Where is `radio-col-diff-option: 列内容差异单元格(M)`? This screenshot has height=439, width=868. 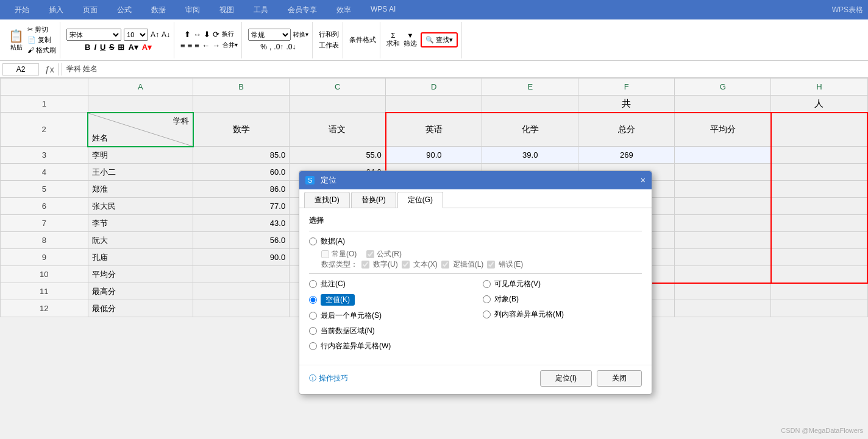
radio-col-diff-option: 列内容差异单元格(M) is located at coordinates (562, 314).